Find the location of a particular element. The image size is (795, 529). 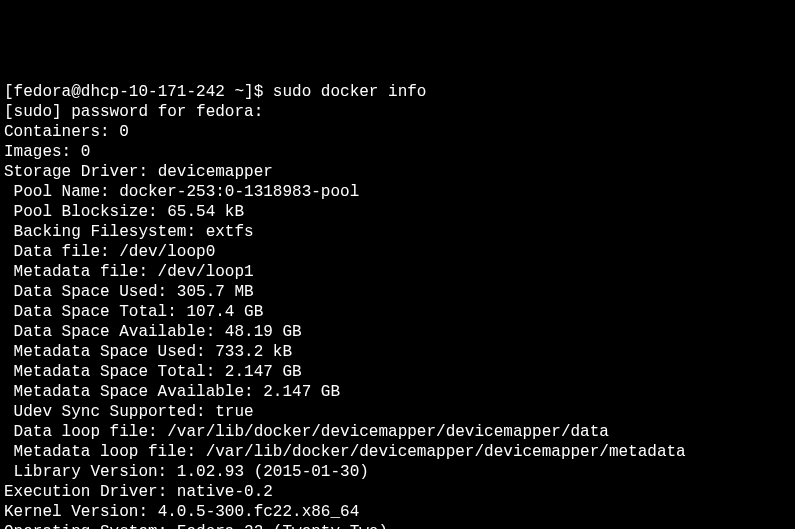

output-line: Execution Driver: native-0.2 is located at coordinates (398, 492).